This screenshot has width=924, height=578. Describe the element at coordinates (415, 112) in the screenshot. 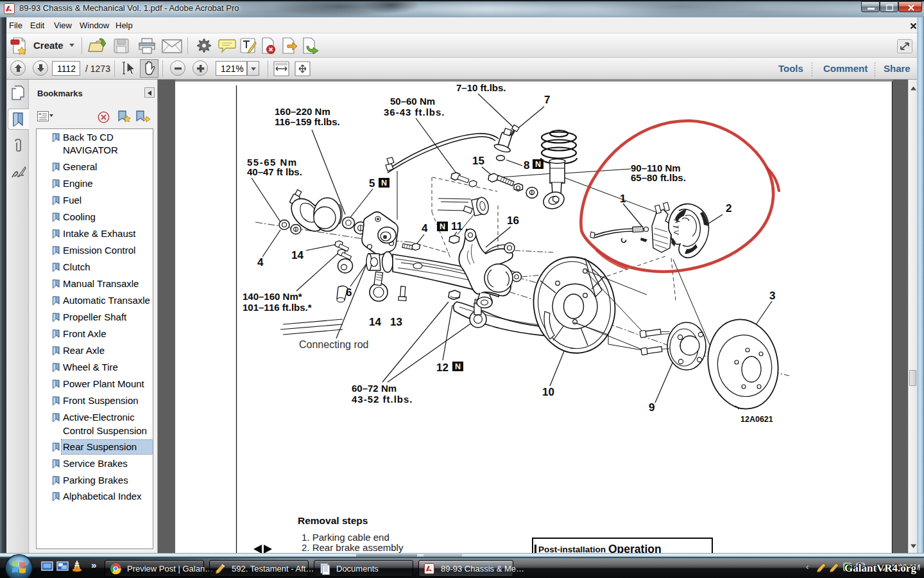

I see `svg-text: 36-43 ft.lbs.` at that location.